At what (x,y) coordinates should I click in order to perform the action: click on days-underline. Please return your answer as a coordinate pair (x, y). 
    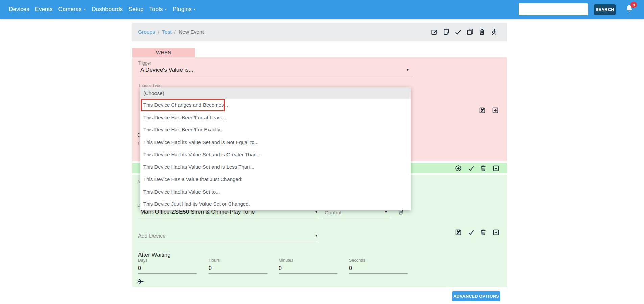
    Looking at the image, I should click on (167, 274).